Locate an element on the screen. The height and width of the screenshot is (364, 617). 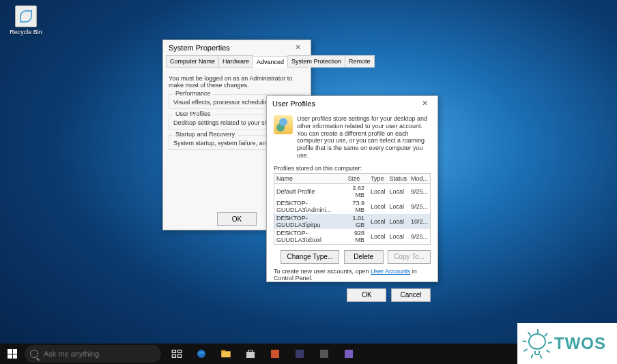
profile-buttons-row: Change Type... Delete Copy To... is located at coordinates (352, 257).